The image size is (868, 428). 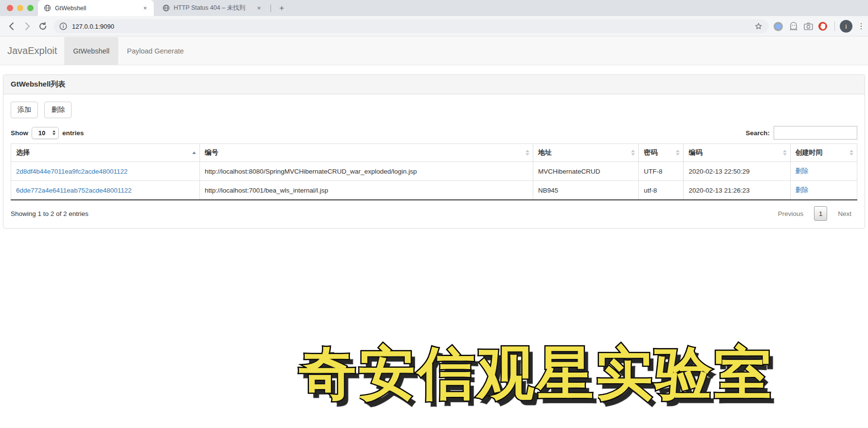 I want to click on column-header-select: 选择, so click(x=106, y=153).